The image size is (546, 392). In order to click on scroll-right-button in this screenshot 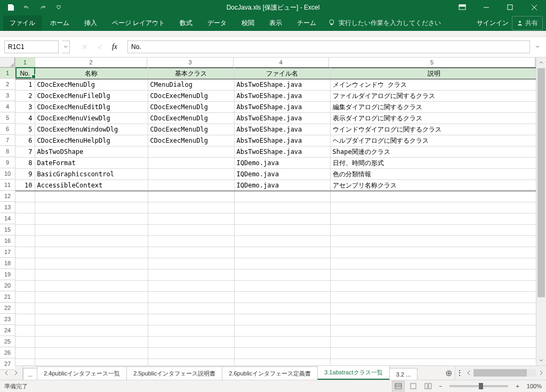, I will do `click(541, 373)`.